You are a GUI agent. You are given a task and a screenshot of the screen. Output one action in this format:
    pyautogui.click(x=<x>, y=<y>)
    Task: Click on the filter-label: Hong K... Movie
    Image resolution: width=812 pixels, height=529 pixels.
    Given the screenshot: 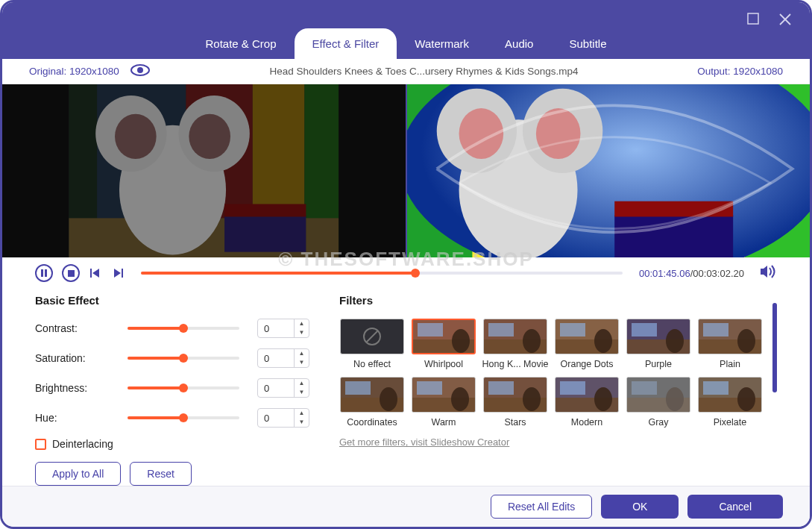 What is the action you would take?
    pyautogui.click(x=516, y=364)
    